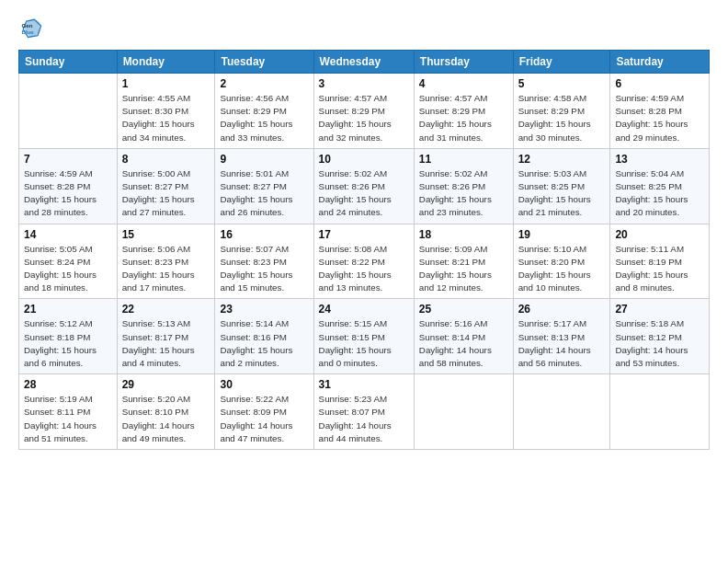 The image size is (728, 563). I want to click on calendar-cell: 29Sunrise: 5:20 AM Sunset: 8:10 PM Dayli…, so click(165, 412).